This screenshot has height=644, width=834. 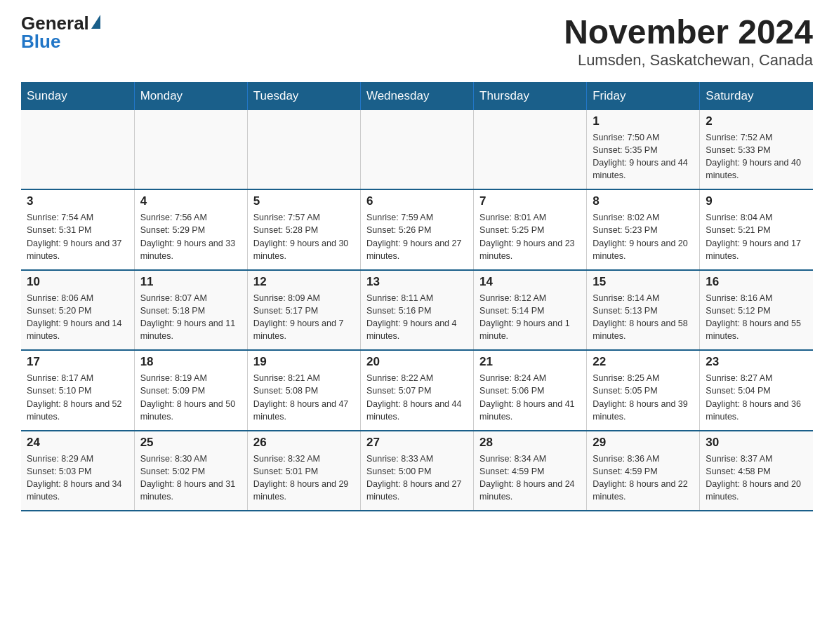 I want to click on calendar-cell: 30Sunrise: 8:37 AMSunset: 4:58 PMDayligh…, so click(x=757, y=471).